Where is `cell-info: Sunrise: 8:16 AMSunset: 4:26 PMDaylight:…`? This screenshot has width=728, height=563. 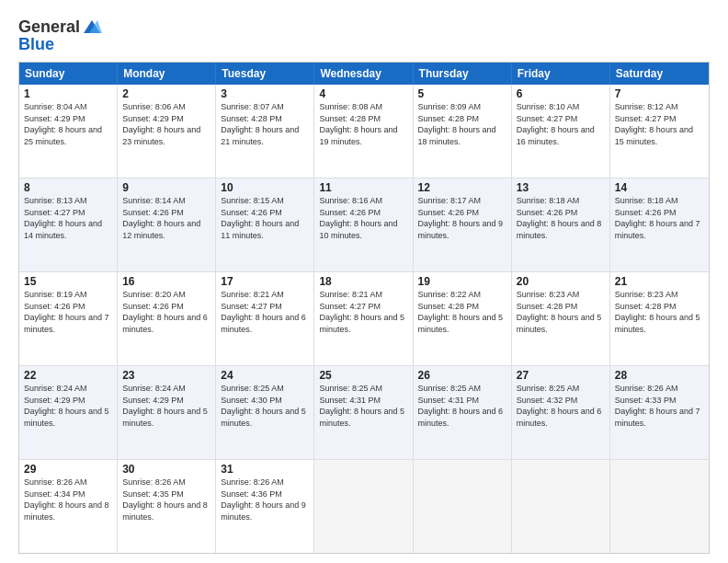 cell-info: Sunrise: 8:16 AMSunset: 4:26 PMDaylight:… is located at coordinates (358, 218).